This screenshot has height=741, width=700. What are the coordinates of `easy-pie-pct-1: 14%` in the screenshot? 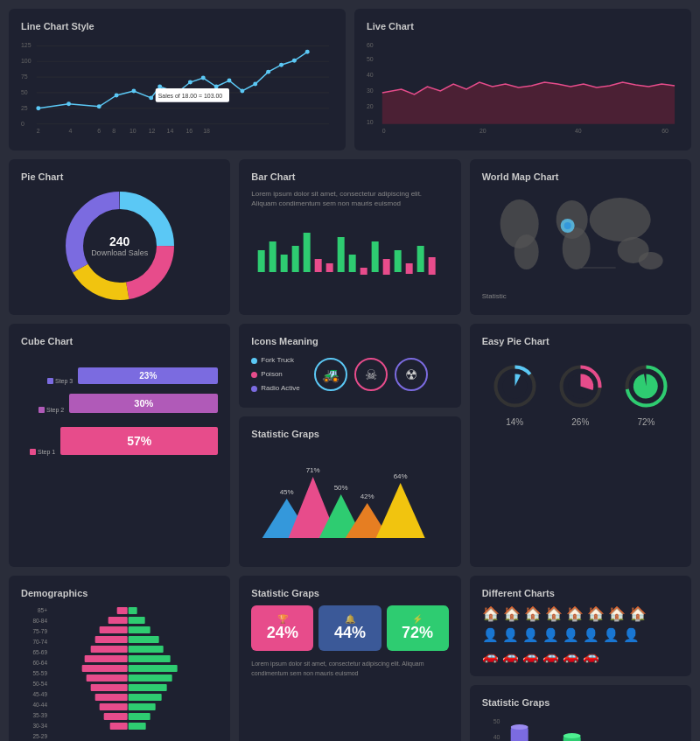 It's located at (514, 422).